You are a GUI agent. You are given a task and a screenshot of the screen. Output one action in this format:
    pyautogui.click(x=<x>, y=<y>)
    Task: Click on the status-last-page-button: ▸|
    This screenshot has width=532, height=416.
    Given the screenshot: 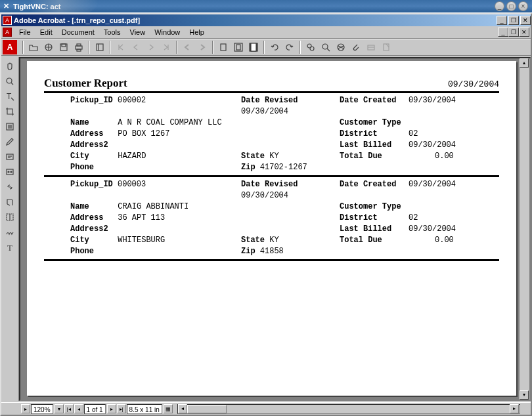 What is the action you would take?
    pyautogui.click(x=122, y=409)
    